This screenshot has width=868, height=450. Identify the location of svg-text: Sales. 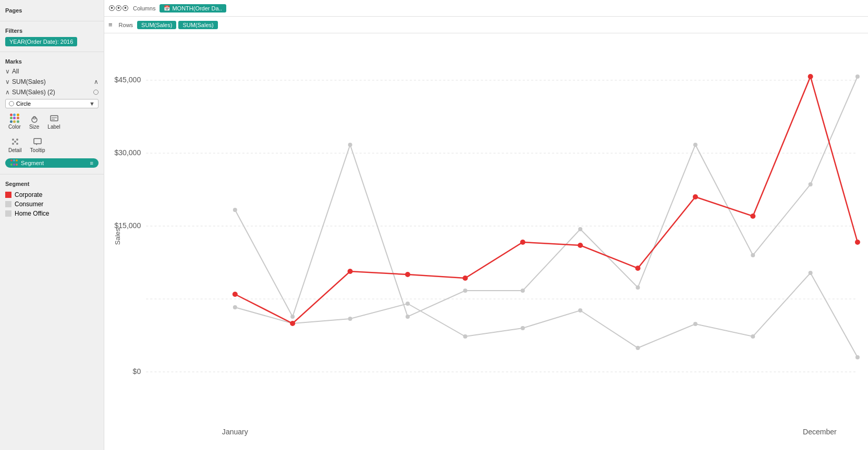
(118, 236).